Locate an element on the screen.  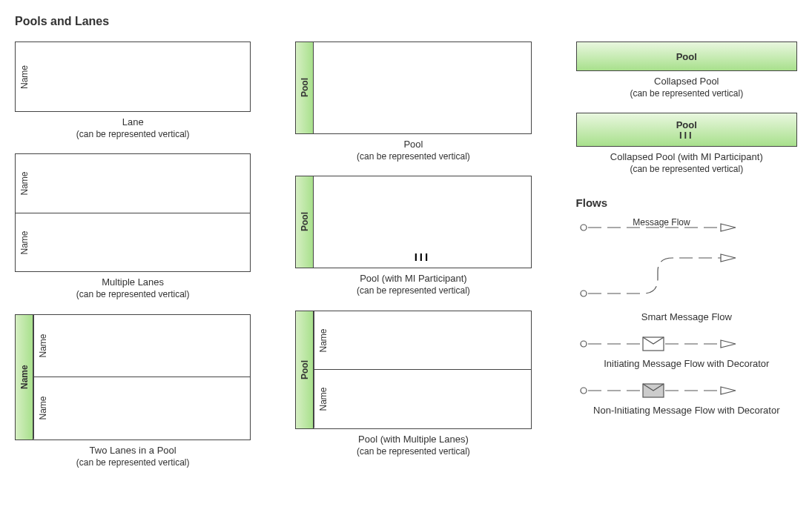
section-title: Pools and Lanes is located at coordinates (406, 21).